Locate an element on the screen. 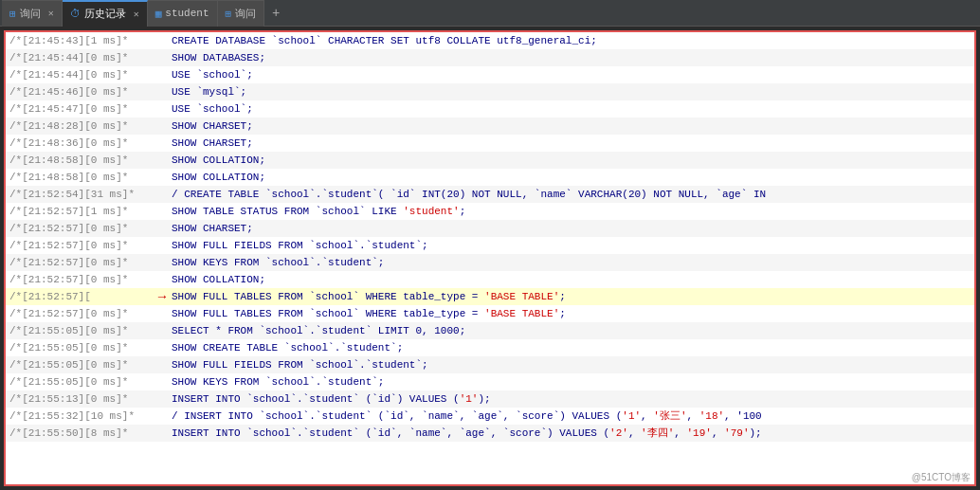 The height and width of the screenshot is (490, 980). log-timestamp: /*[21:45:46][0 ms]* is located at coordinates (80, 92).